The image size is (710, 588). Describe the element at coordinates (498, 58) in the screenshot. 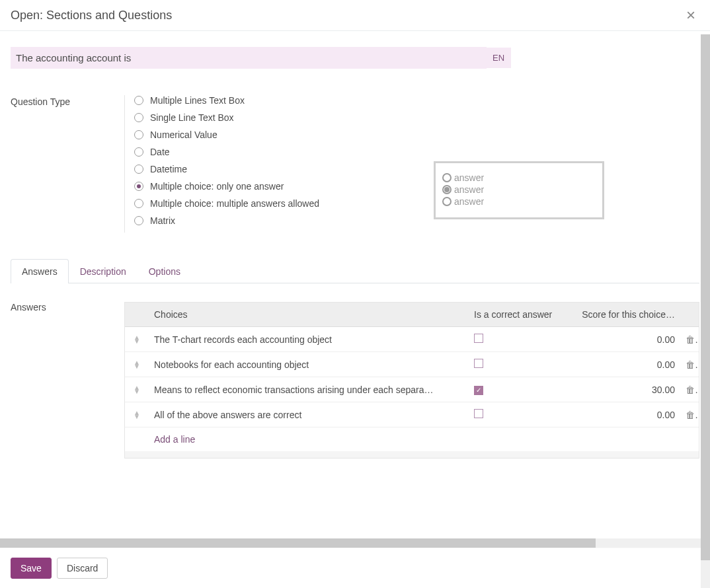

I see `language-badge: EN` at that location.